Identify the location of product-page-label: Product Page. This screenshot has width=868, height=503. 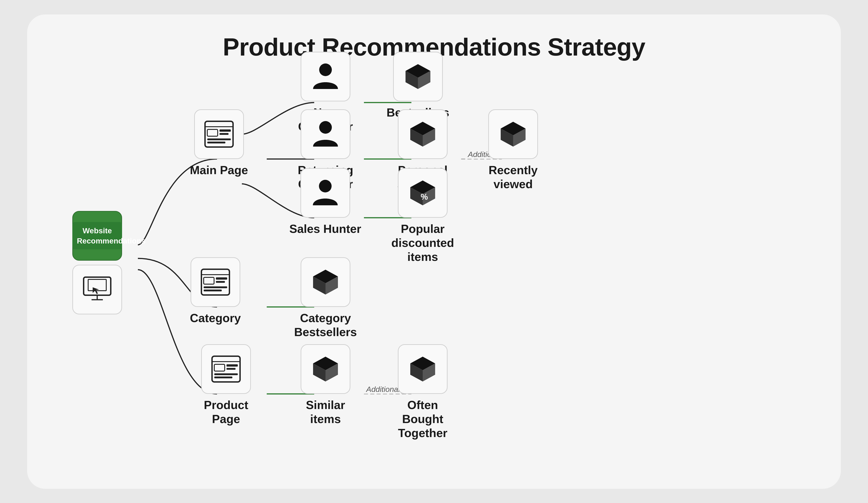
(226, 412).